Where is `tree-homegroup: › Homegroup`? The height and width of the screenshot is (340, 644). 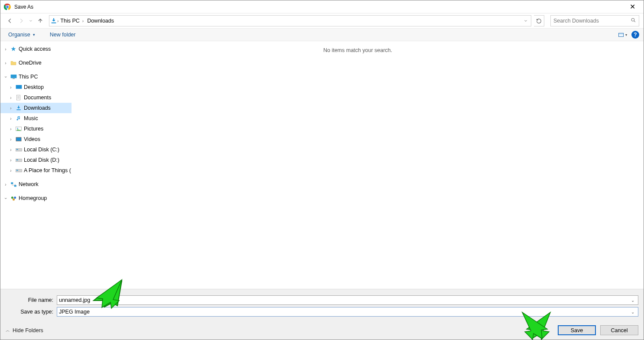 tree-homegroup: › Homegroup is located at coordinates (36, 198).